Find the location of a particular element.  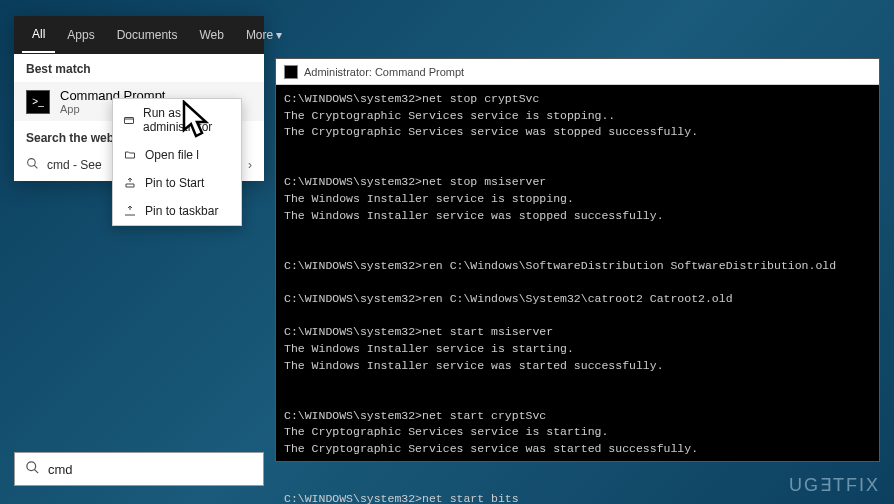

menu-label: Pin to taskbar is located at coordinates (182, 211).